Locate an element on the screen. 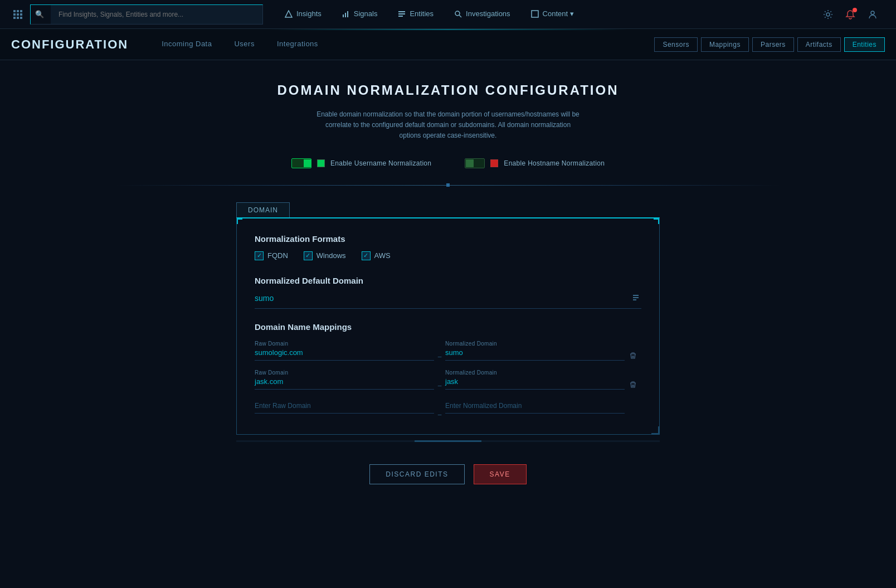  grid-icon is located at coordinates (18, 14).